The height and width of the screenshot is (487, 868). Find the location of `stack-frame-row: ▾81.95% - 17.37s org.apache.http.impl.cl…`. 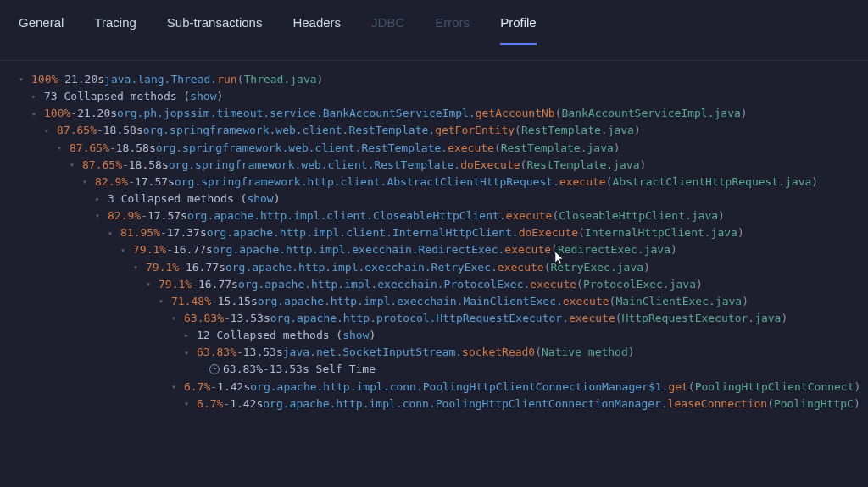

stack-frame-row: ▾81.95% - 17.37s org.apache.http.impl.cl… is located at coordinates (443, 233).